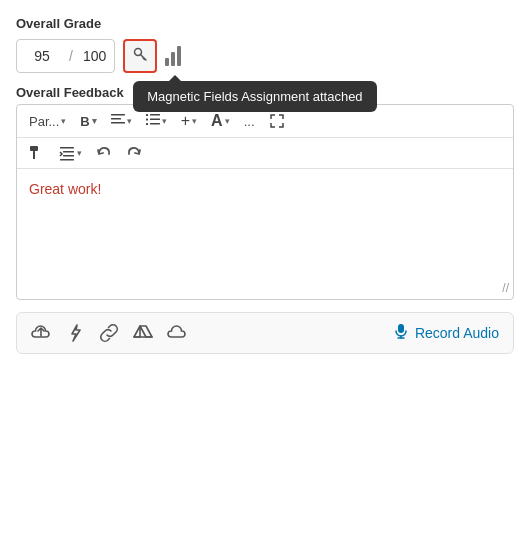 The height and width of the screenshot is (554, 530). What do you see at coordinates (173, 56) in the screenshot?
I see `analytics-icon` at bounding box center [173, 56].